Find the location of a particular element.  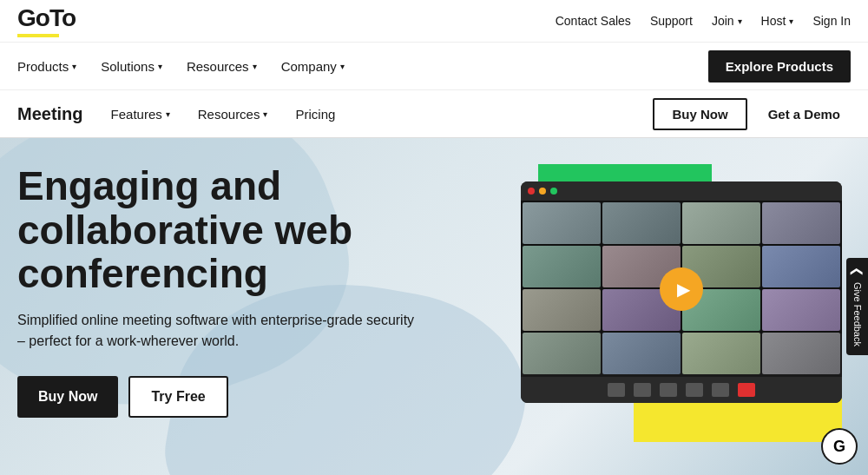

screen-dot-green is located at coordinates (554, 191).